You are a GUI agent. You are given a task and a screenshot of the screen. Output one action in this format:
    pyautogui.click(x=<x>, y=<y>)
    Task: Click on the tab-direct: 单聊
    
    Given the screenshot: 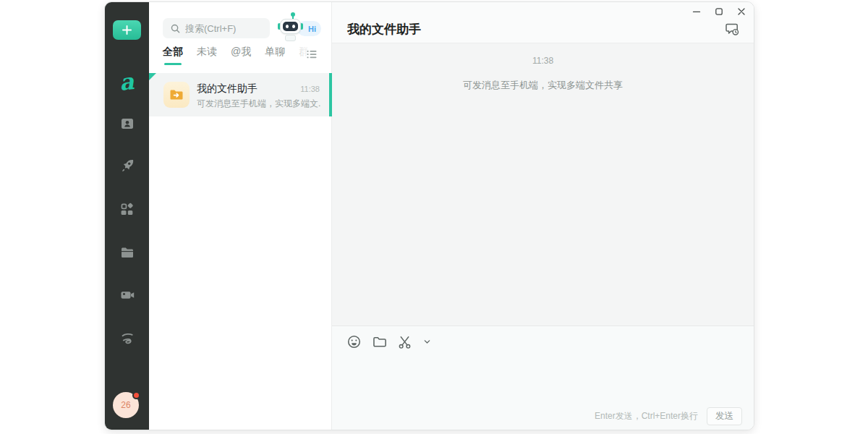 What is the action you would take?
    pyautogui.click(x=275, y=55)
    